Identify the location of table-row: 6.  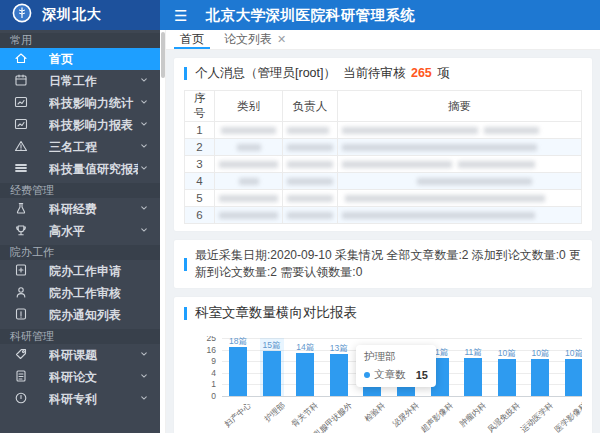
(384, 216).